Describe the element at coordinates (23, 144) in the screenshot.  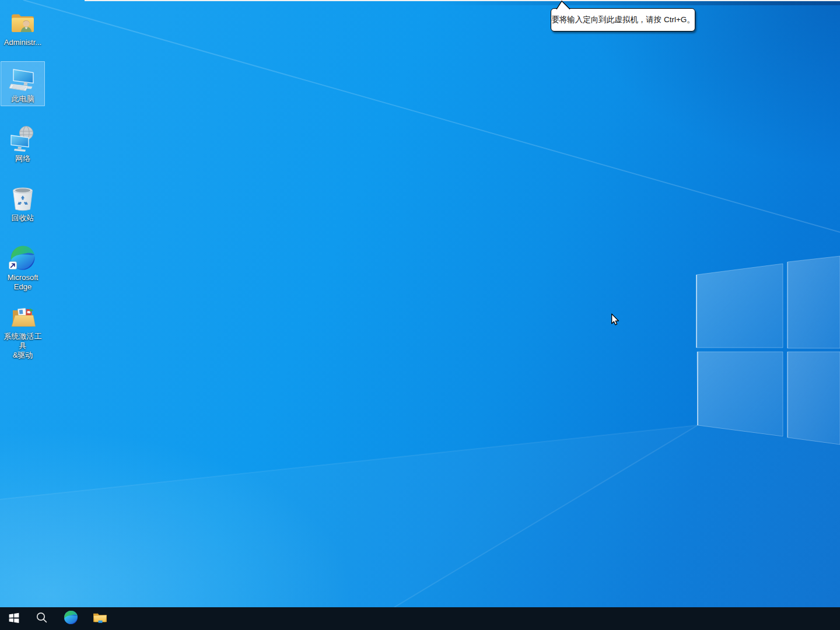
I see `desktop-icon-network: 网络` at that location.